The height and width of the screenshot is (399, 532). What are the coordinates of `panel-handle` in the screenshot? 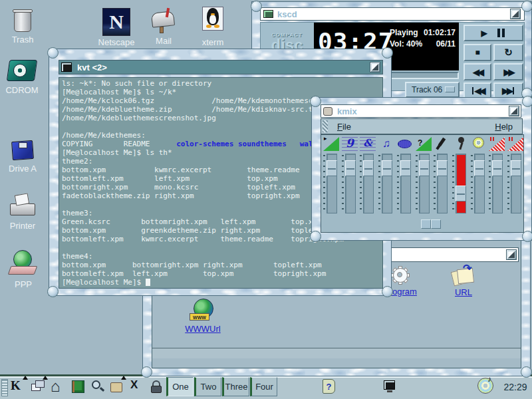 It's located at (5, 388).